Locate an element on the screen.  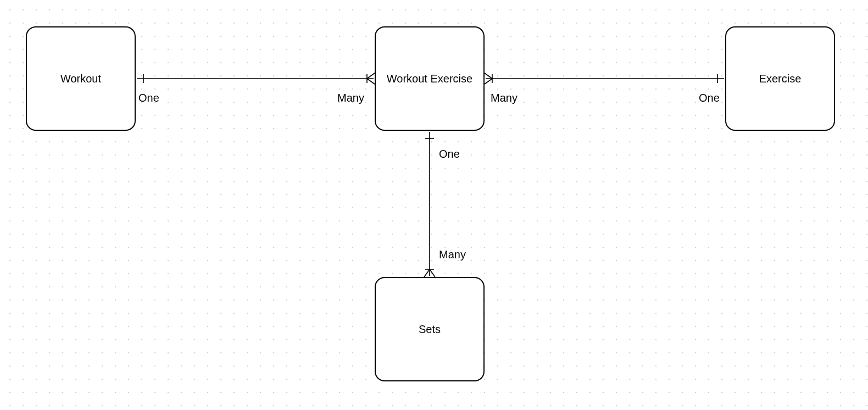
entity-workout-exercise: Workout Exercise is located at coordinates (430, 79).